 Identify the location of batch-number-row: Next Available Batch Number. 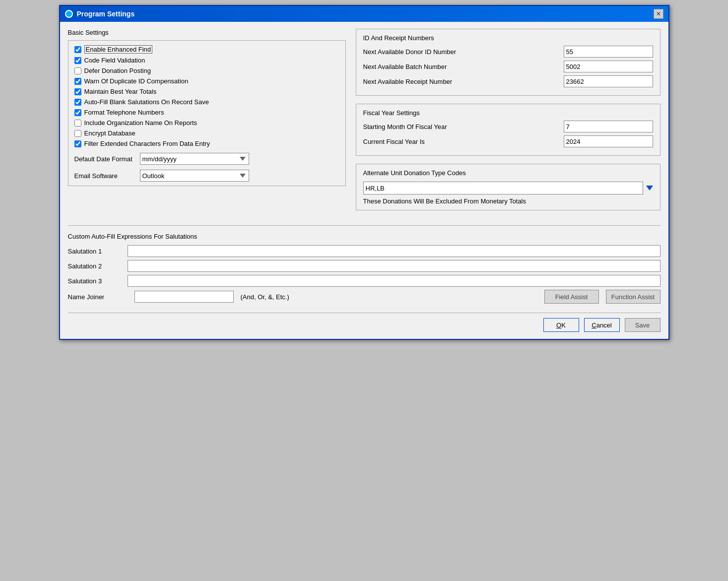
(508, 66).